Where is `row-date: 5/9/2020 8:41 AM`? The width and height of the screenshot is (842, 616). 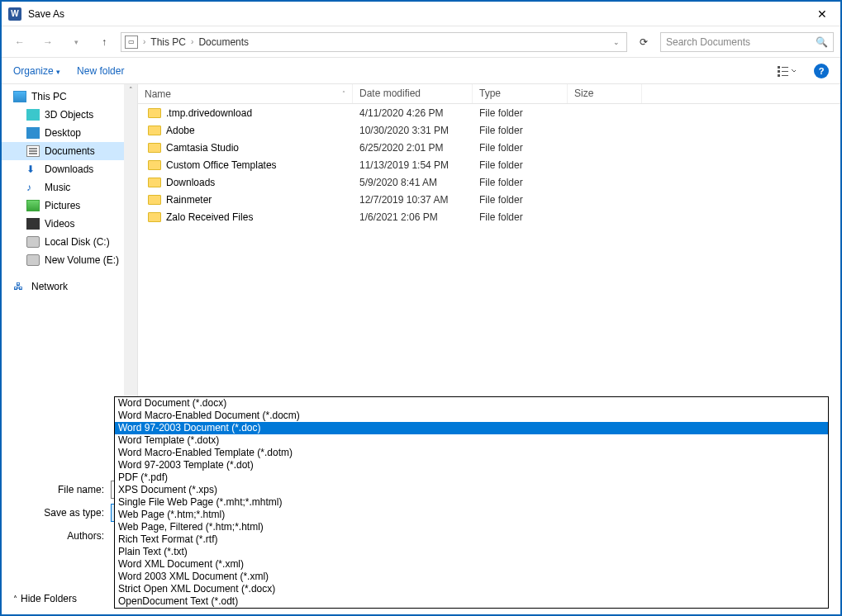
row-date: 5/9/2020 8:41 AM is located at coordinates (413, 182).